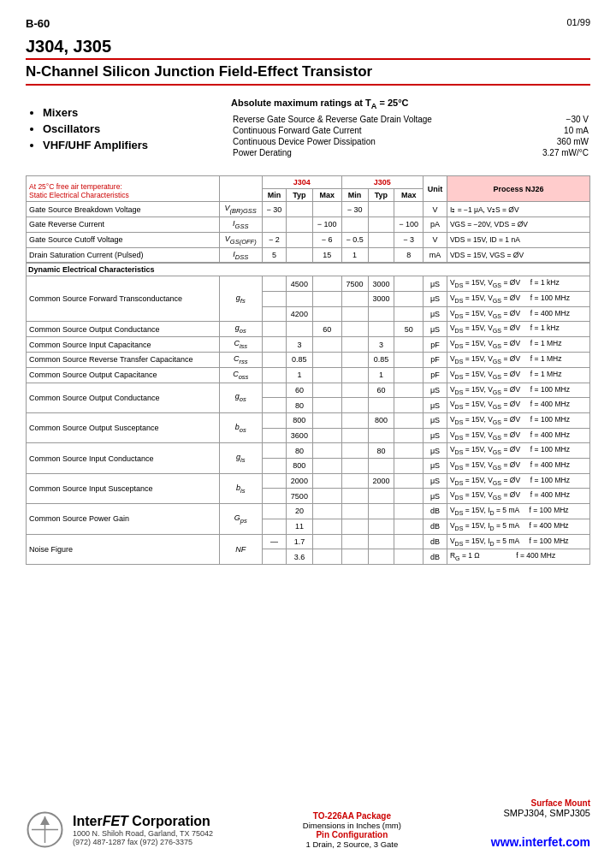 The width and height of the screenshot is (616, 866). What do you see at coordinates (382, 195) in the screenshot?
I see `typ2-header: Typ` at bounding box center [382, 195].